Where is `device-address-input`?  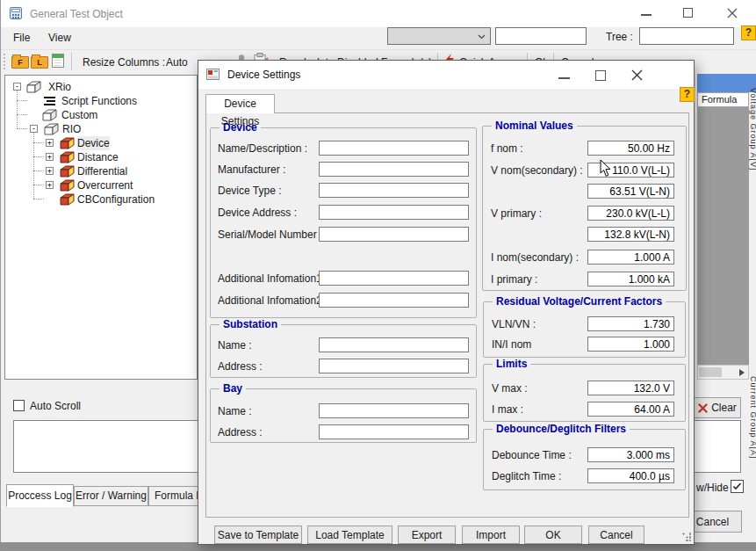 device-address-input is located at coordinates (393, 213).